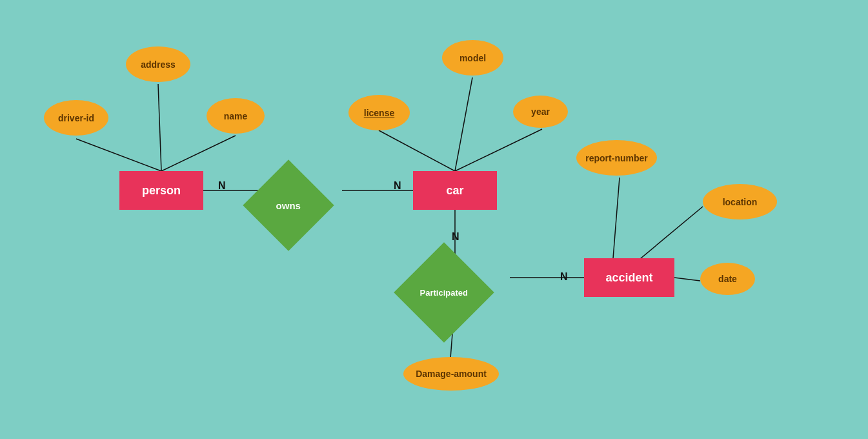 The height and width of the screenshot is (439, 868). I want to click on cardinality-car-participated: N, so click(456, 237).